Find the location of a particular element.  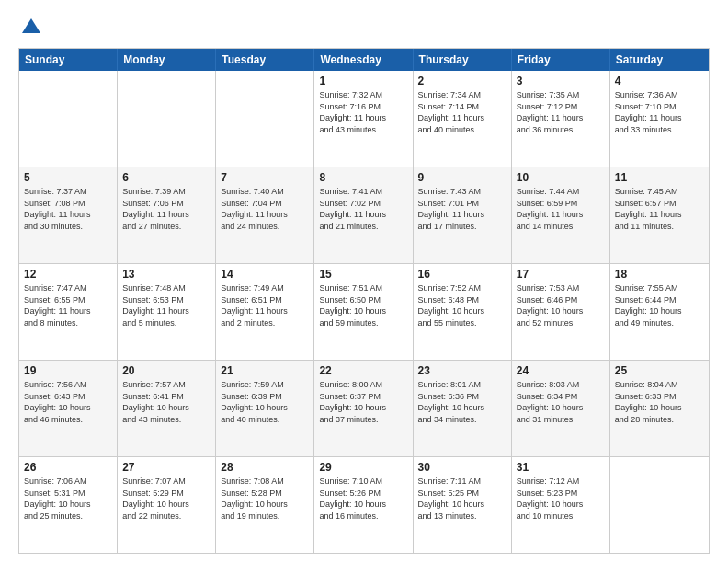

day-number: 10 is located at coordinates (561, 178).